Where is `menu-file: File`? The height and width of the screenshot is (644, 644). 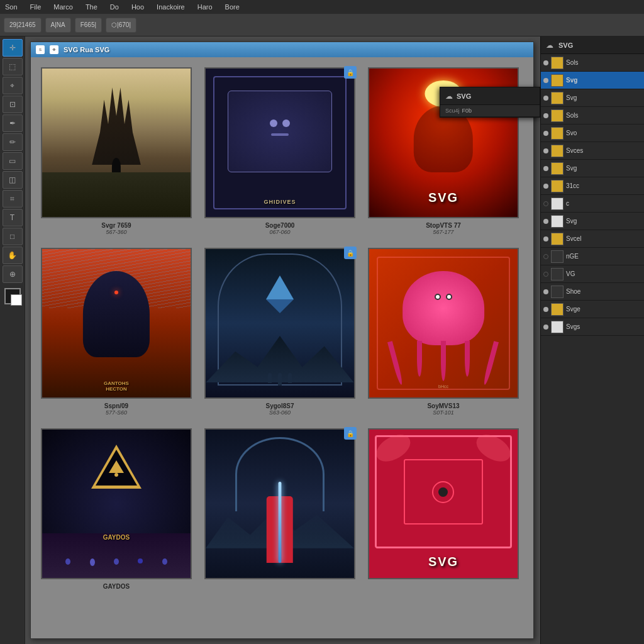 menu-file: File is located at coordinates (36, 7).